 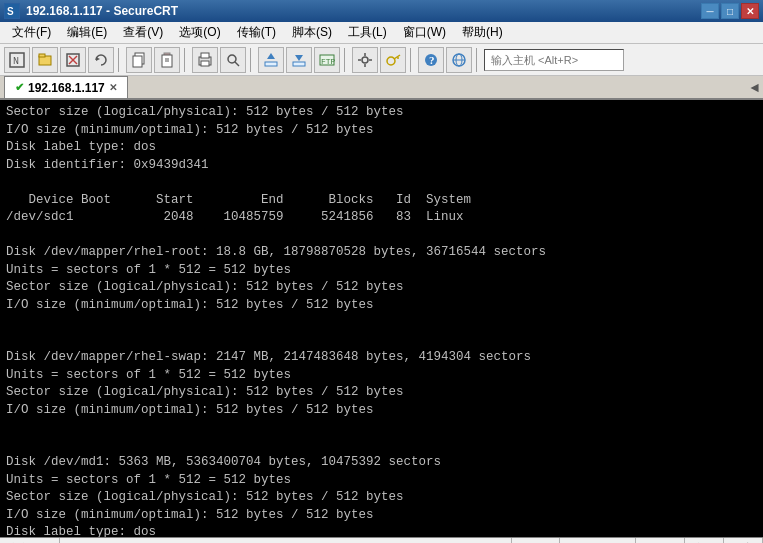 What do you see at coordinates (286, 540) in the screenshot?
I see `status-encryption: ssh2: AES-256-CTR` at bounding box center [286, 540].